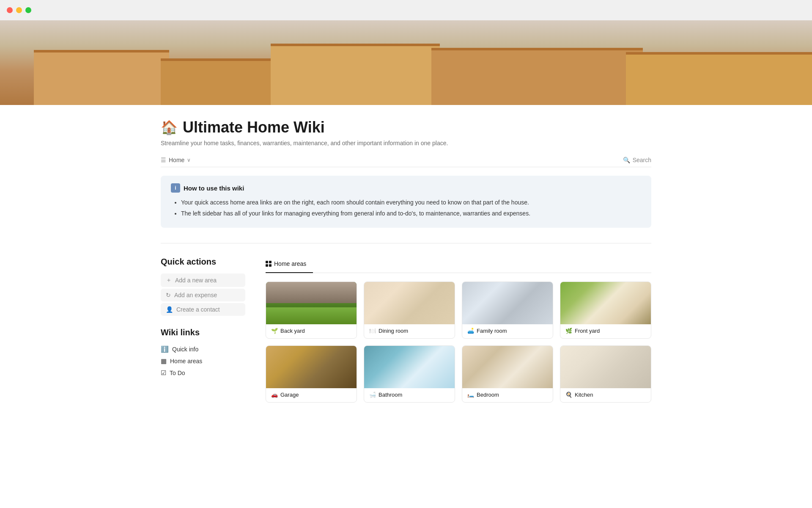  What do you see at coordinates (311, 367) in the screenshot?
I see `card-image-garage` at bounding box center [311, 367].